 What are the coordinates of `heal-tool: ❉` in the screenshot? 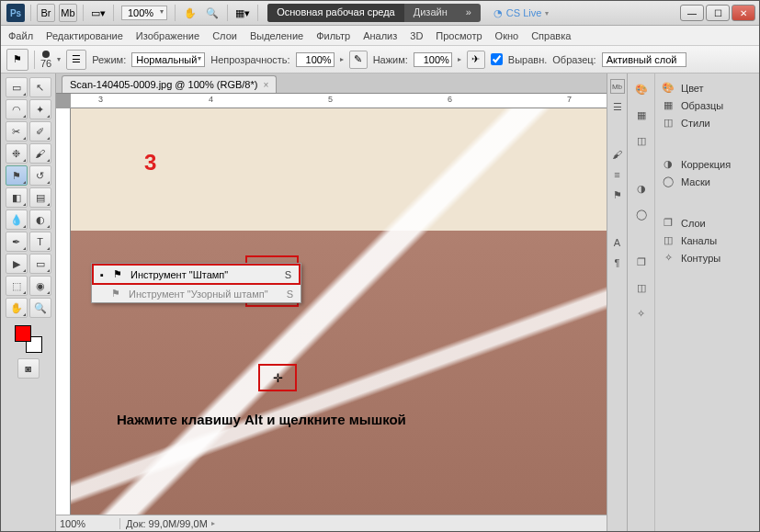 It's located at (17, 153).